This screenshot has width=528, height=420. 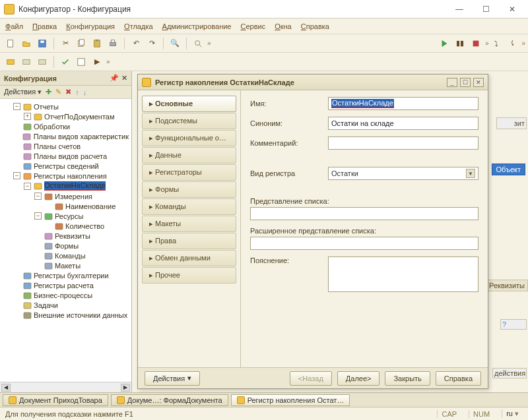 I want to click on tree-toggle: +, so click(x=28, y=116).